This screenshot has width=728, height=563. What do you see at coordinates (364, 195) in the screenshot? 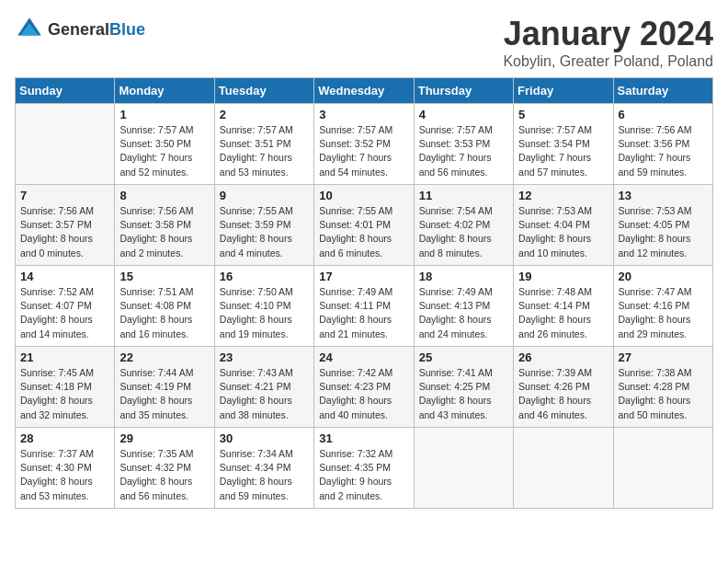
I see `day-number: 10` at bounding box center [364, 195].